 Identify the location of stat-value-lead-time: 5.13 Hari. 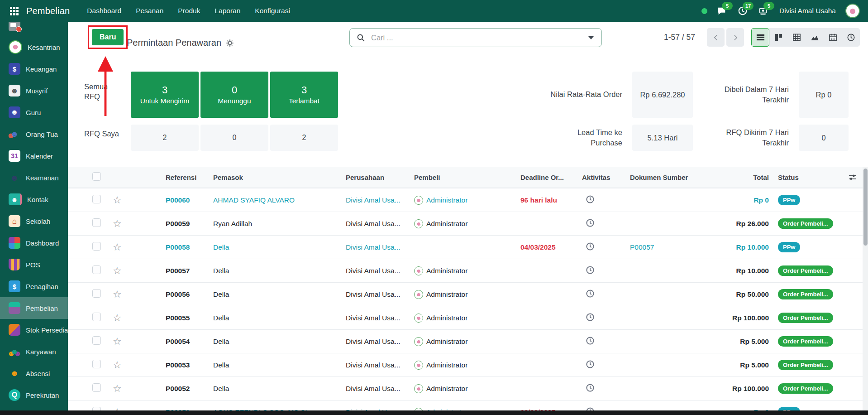
(663, 138).